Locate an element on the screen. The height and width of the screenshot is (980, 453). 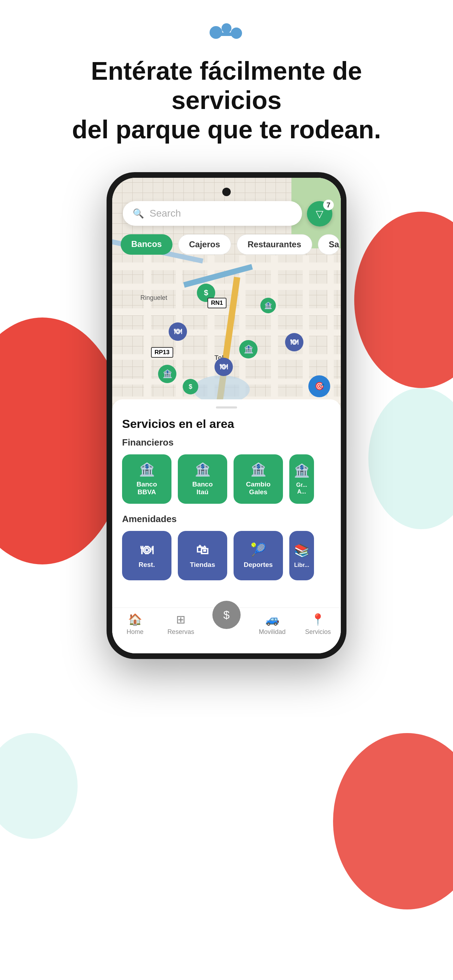
service-card-deportes: 🎾 Deportes is located at coordinates (258, 555).